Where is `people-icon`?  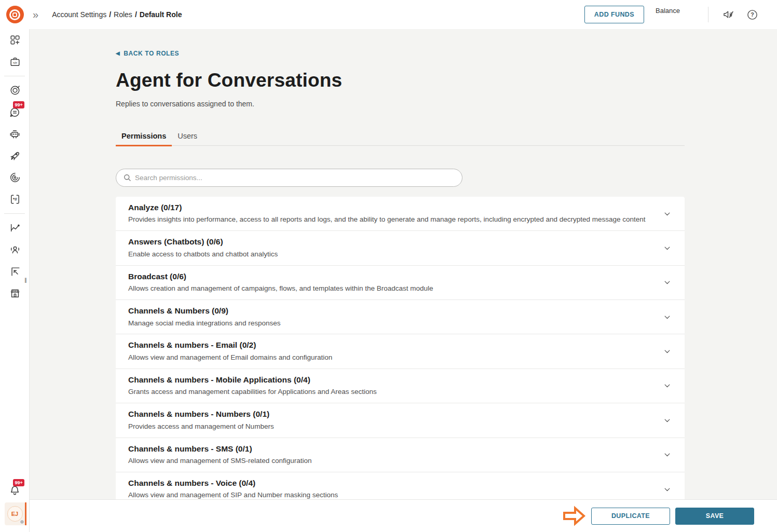 people-icon is located at coordinates (15, 250).